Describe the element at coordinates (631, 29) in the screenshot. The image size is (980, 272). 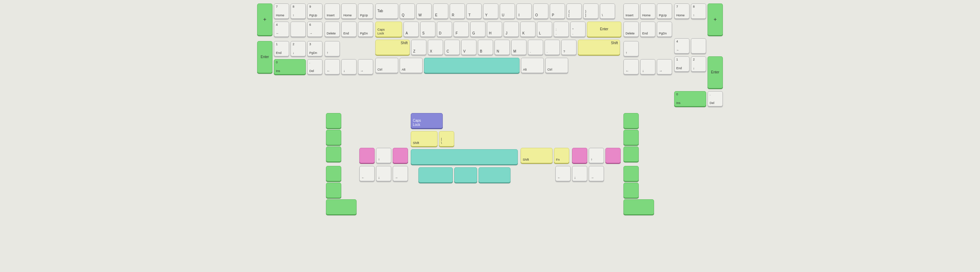
I see `nav-delete-right: Delete` at that location.